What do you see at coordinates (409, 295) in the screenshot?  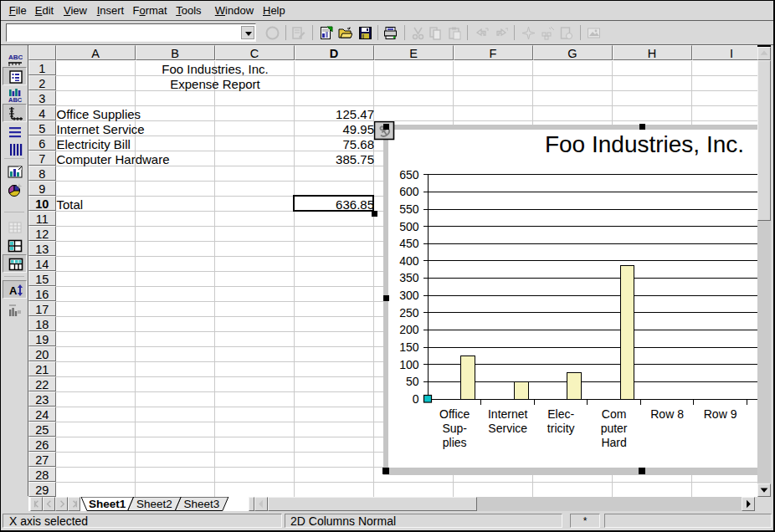 I see `svg-text: 300` at bounding box center [409, 295].